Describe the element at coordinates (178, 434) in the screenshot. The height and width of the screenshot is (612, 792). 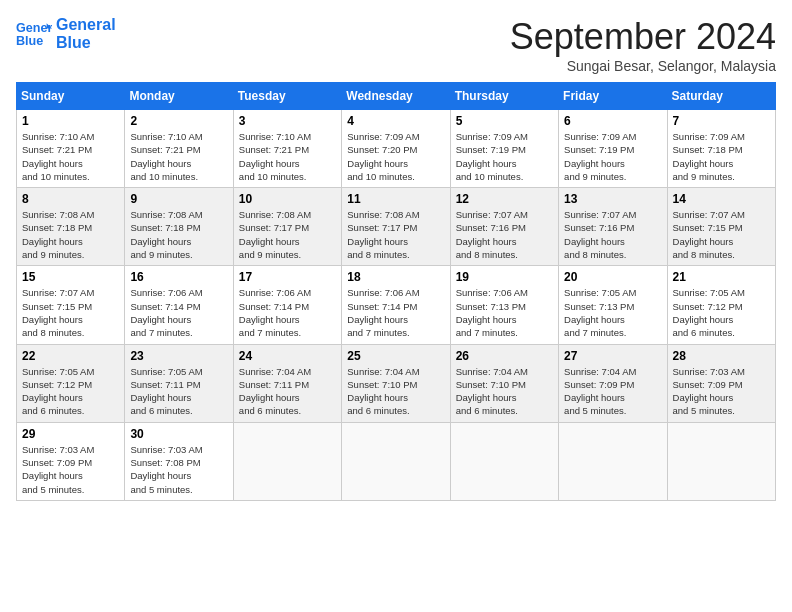
I see `day-number: 30` at that location.